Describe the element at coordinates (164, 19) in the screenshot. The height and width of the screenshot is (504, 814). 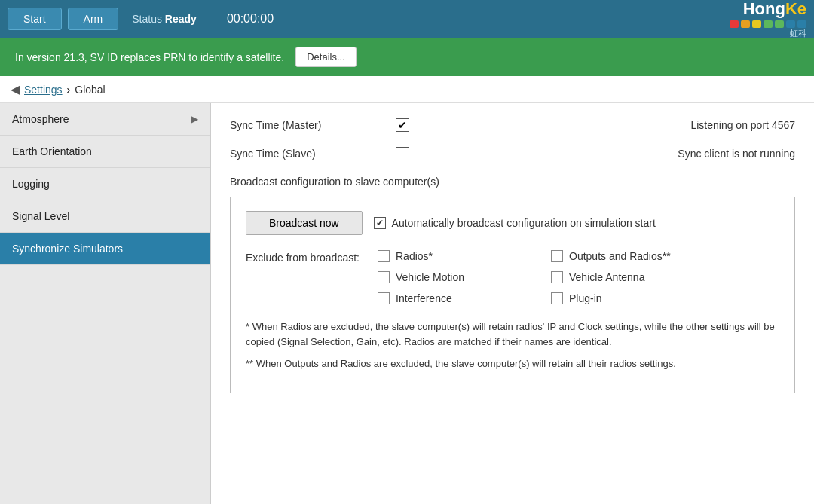
I see `status-label: Status Ready` at that location.